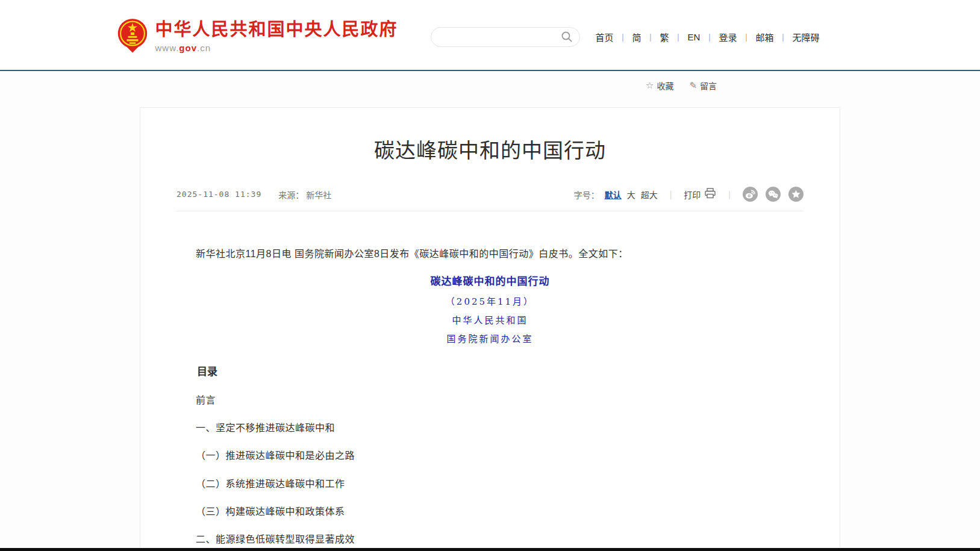 This screenshot has height=551, width=980. Describe the element at coordinates (490, 540) in the screenshot. I see `toc-item: 二、能源绿色低碳转型取得显著成效` at that location.